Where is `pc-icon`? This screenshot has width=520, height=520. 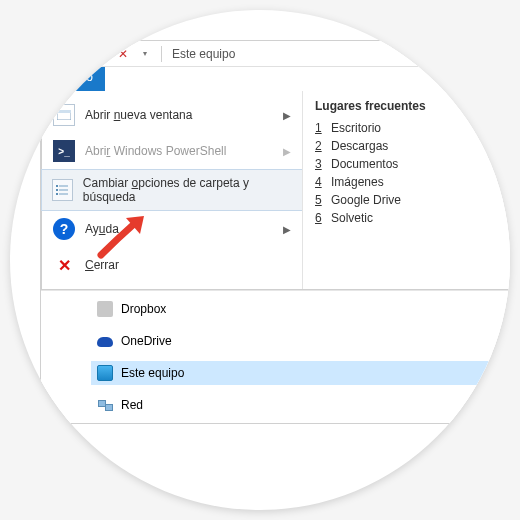 pc-icon is located at coordinates (105, 373).